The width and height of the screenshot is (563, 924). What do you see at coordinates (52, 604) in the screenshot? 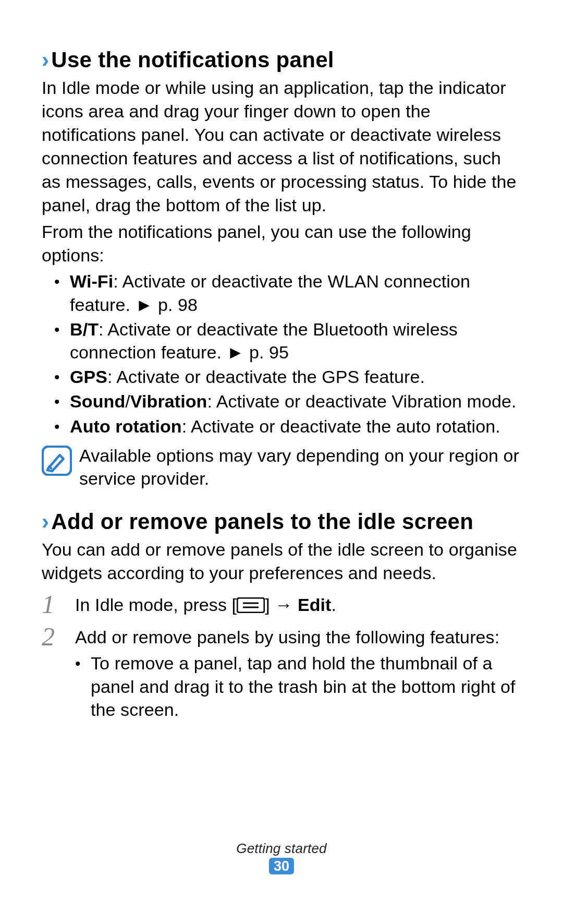
I see `step-number: 1` at bounding box center [52, 604].